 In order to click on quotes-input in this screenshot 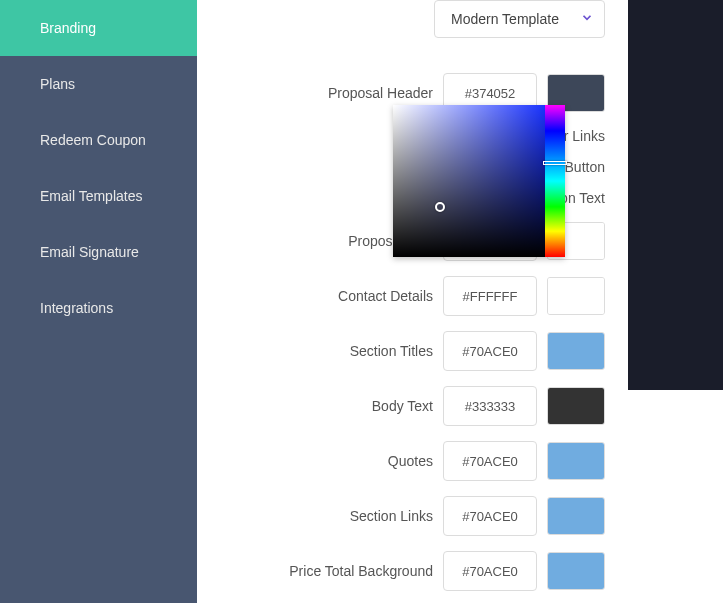, I will do `click(490, 461)`.